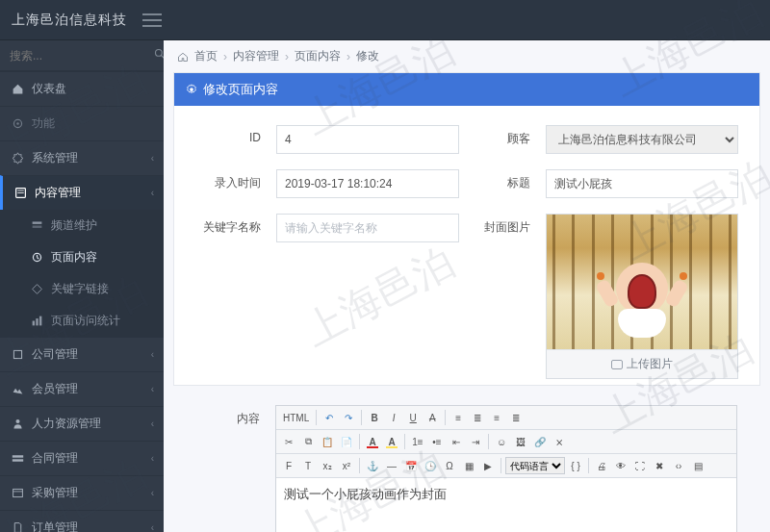 This screenshot has height=532, width=770. Describe the element at coordinates (430, 466) in the screenshot. I see `tb-time: 🕒` at that location.